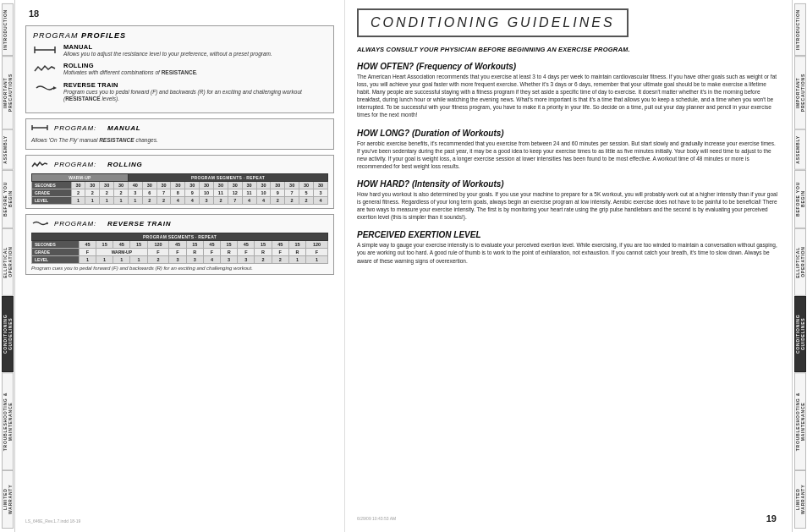 This screenshot has height=532, width=807. Describe the element at coordinates (376, 518) in the screenshot. I see `date-info: 6/29/09 10:43:53 AM` at that location.